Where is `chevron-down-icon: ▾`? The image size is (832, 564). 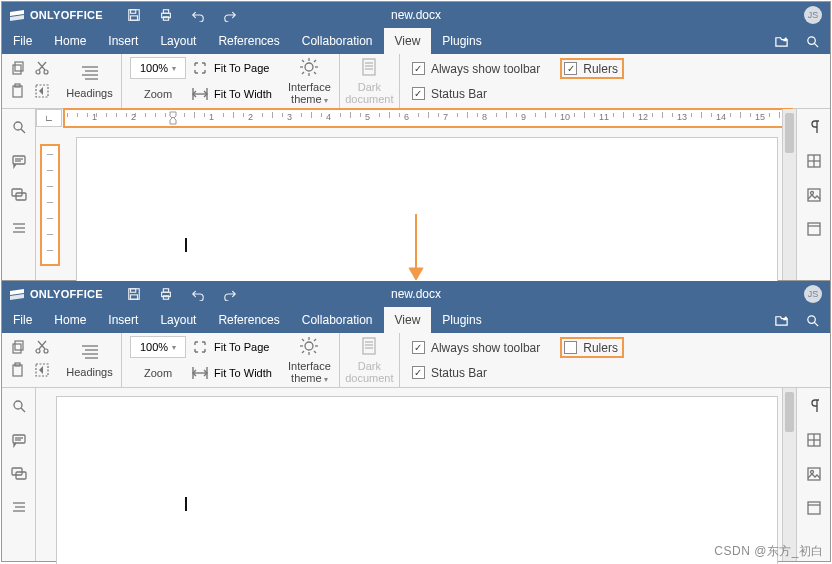
chevron-down-icon: ▾ is located at coordinates (174, 348).